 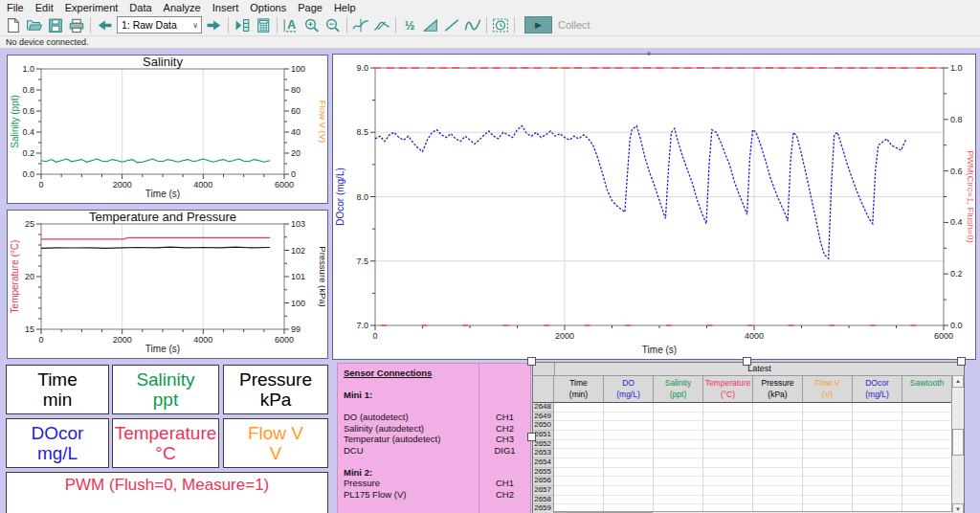 I want to click on vscroll-thumb, so click(x=958, y=442).